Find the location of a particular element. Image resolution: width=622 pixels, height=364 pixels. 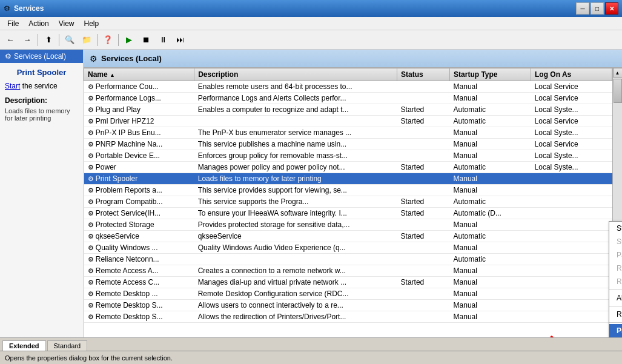

col-status: Status is located at coordinates (424, 75).